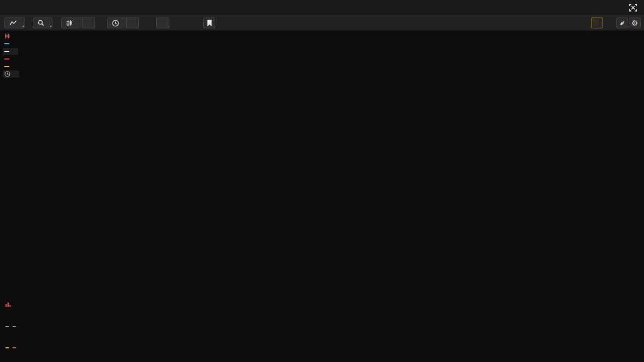 The width and height of the screenshot is (644, 362). What do you see at coordinates (597, 23) in the screenshot?
I see `feedback-button` at bounding box center [597, 23].